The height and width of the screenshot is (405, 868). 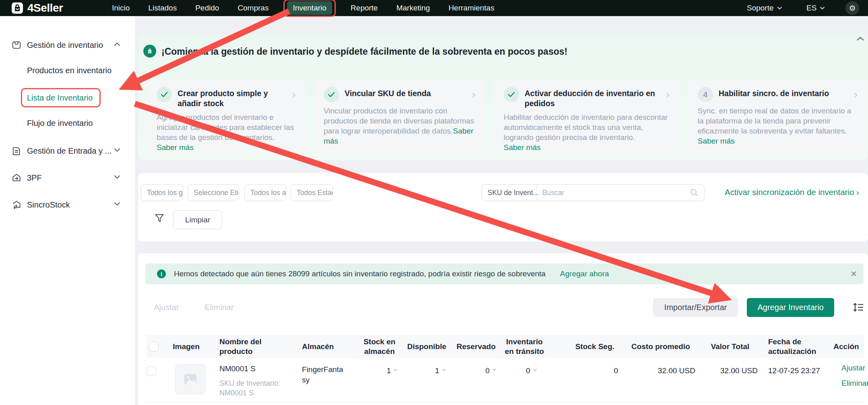 What do you see at coordinates (253, 8) in the screenshot?
I see `nav-item-compras: Compras` at bounding box center [253, 8].